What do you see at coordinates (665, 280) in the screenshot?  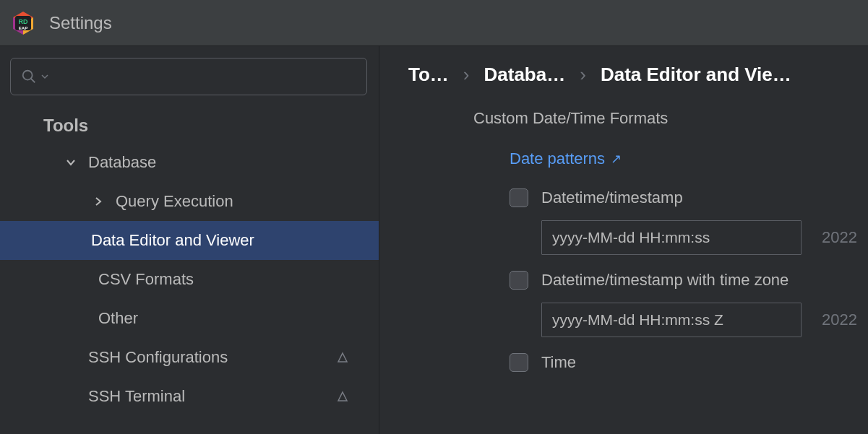 I see `checkbox-label: Datetime/timestamp with time zone` at bounding box center [665, 280].